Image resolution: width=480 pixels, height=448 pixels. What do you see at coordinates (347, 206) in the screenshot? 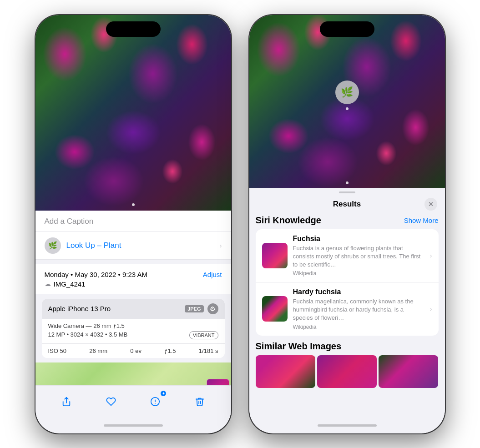
I see `results-header: Results ✕` at bounding box center [347, 206].